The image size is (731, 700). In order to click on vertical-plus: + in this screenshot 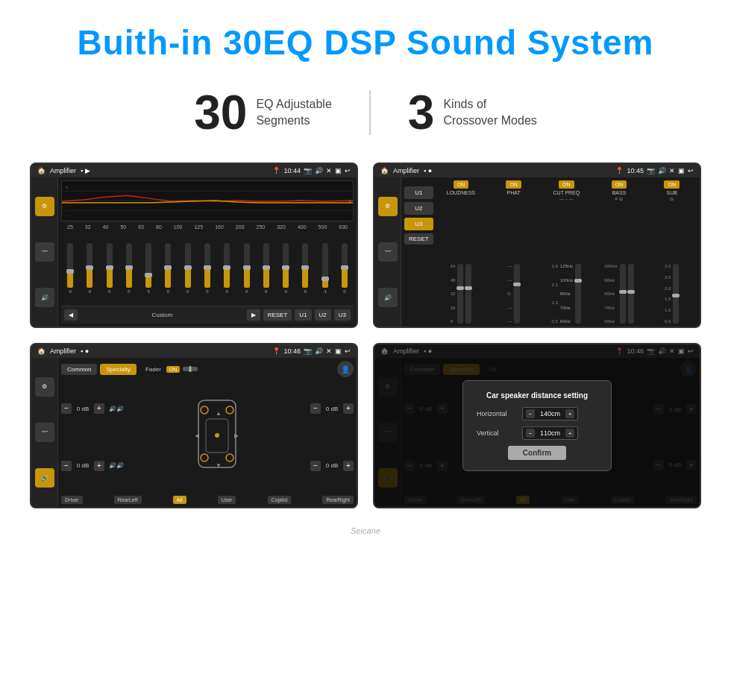, I will do `click(570, 433)`.